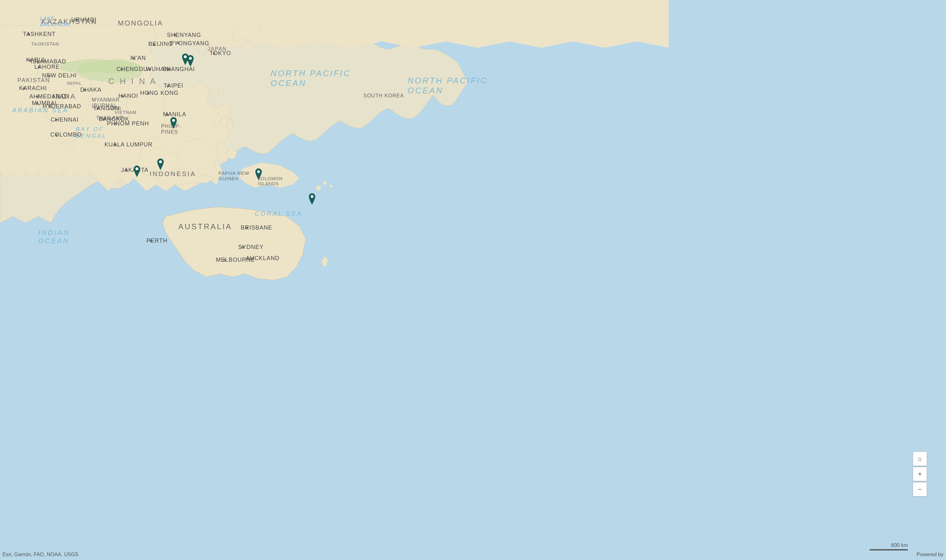  I want to click on dot-perth, so click(151, 241).